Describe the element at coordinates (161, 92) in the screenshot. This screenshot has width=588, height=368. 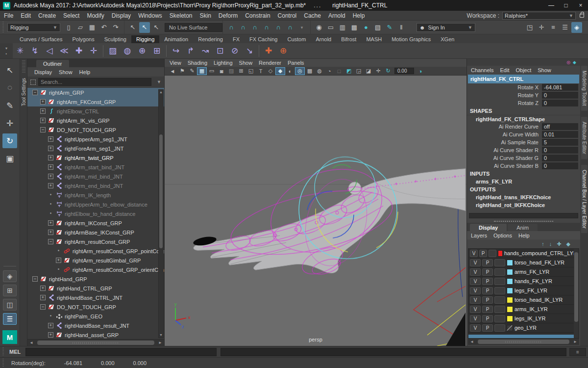
I see `scroll-up-icon: ▲` at that location.